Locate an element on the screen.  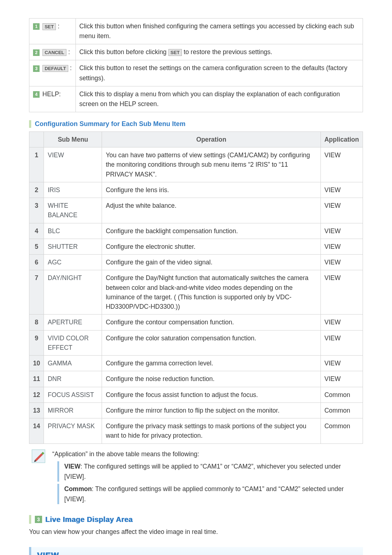
row-operation: Configure the color saturation compensat… is located at coordinates (211, 343).